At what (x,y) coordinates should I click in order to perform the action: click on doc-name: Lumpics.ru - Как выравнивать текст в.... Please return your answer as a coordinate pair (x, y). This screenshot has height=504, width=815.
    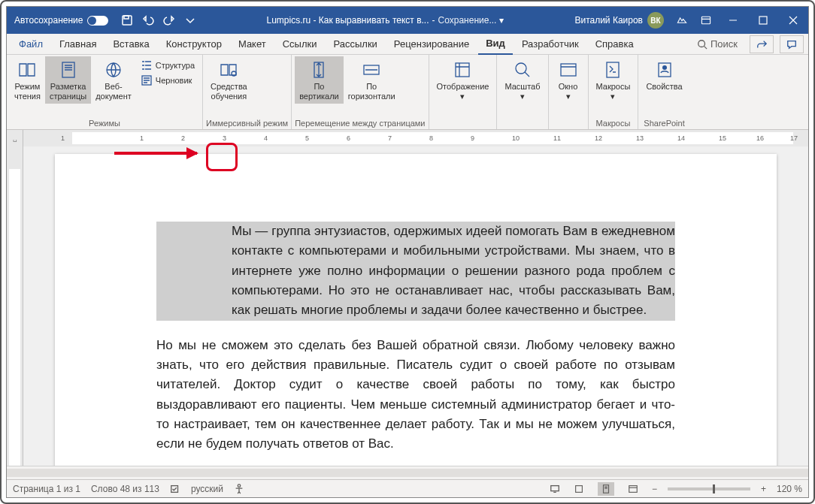
    Looking at the image, I should click on (348, 20).